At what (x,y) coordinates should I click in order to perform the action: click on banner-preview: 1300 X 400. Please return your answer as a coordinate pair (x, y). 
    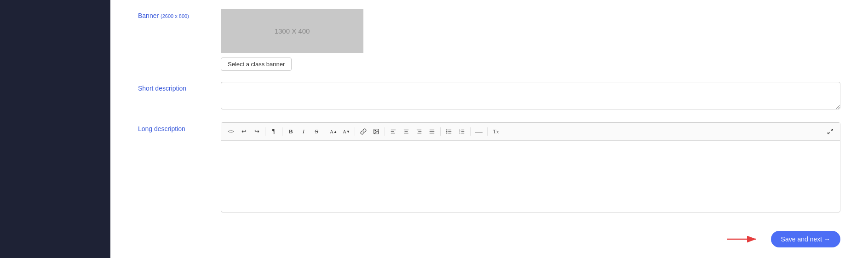
    Looking at the image, I should click on (292, 31).